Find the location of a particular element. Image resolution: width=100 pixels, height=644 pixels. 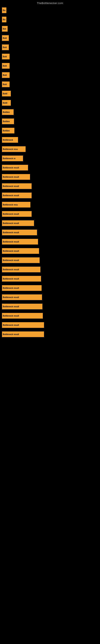

bar-label: Bot is located at coordinates (4, 29).